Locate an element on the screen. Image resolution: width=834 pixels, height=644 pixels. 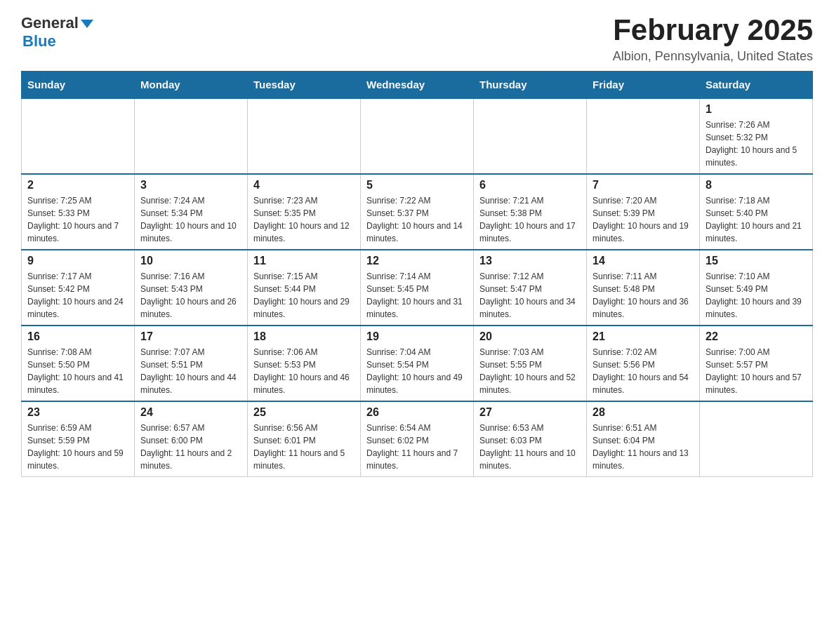
calendar-cell: 25Sunrise: 6:56 AMSunset: 6:01 PMDayligh… is located at coordinates (305, 439).